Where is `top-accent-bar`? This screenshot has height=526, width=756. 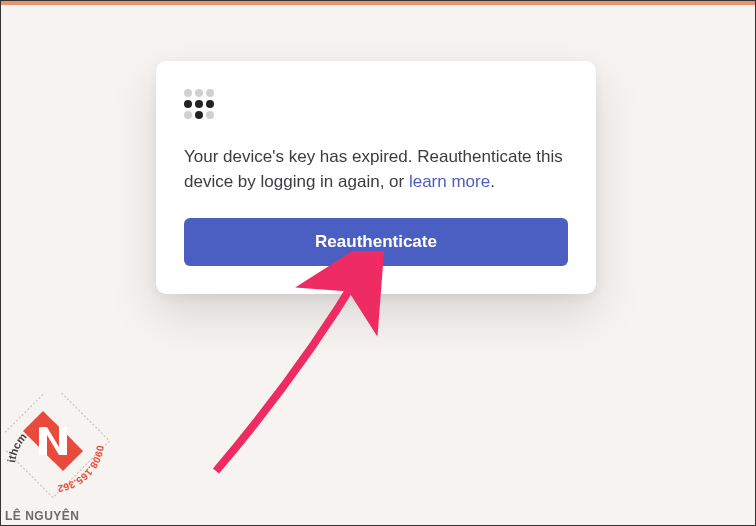
top-accent-bar is located at coordinates (378, 3).